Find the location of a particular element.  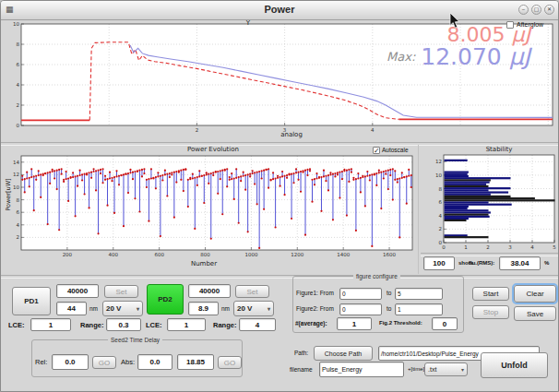

rms-label: flu.(RMS): is located at coordinates (482, 263).